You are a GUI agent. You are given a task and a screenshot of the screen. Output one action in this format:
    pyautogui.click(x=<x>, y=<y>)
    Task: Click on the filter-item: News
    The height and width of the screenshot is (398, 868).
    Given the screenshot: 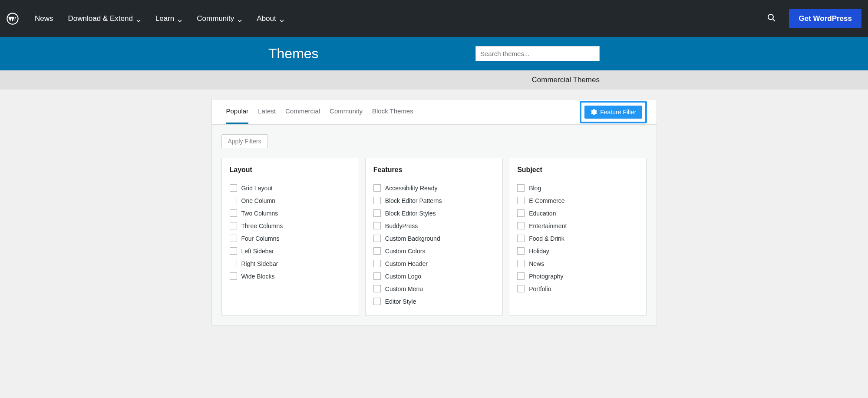 What is the action you would take?
    pyautogui.click(x=578, y=263)
    